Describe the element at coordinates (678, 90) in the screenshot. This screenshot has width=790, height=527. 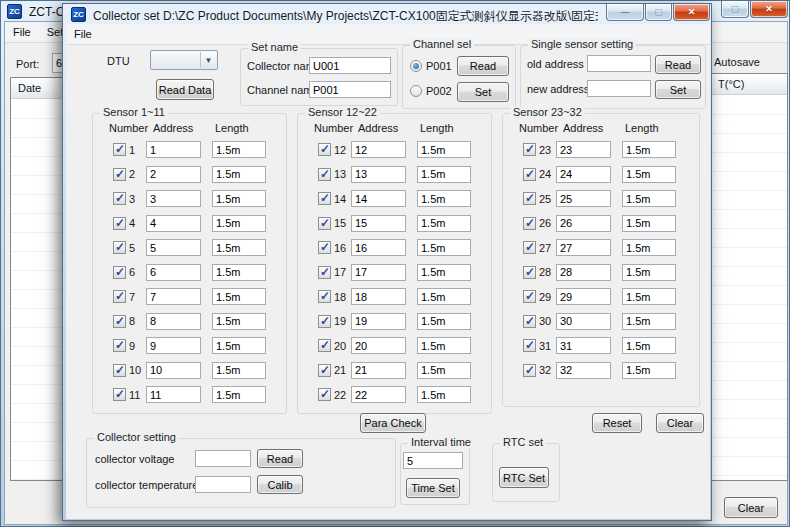
I see `single-sensor-set-button: Set` at that location.